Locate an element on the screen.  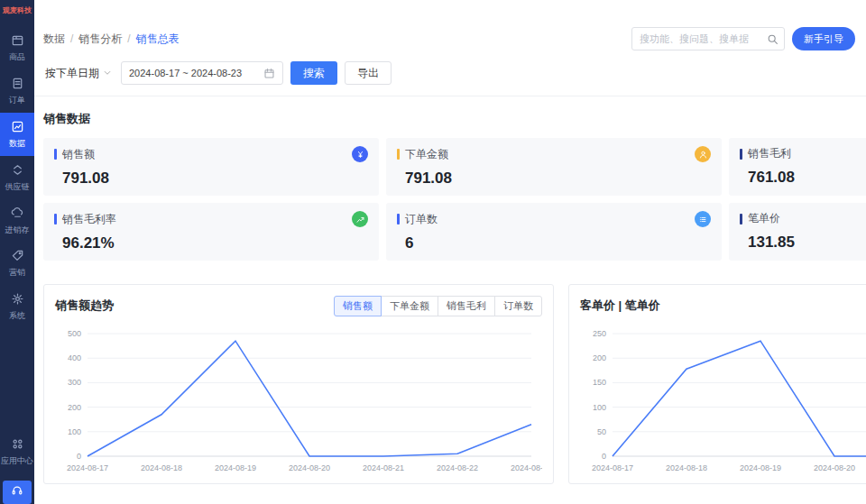
svg-text: 2024-08-17 is located at coordinates (88, 468).